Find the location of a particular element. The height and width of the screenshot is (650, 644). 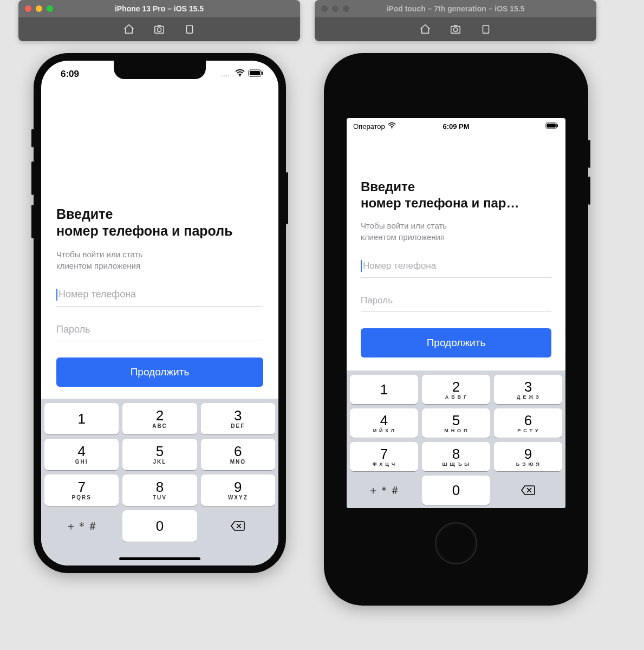

cell-signal-icon is located at coordinates (226, 74).